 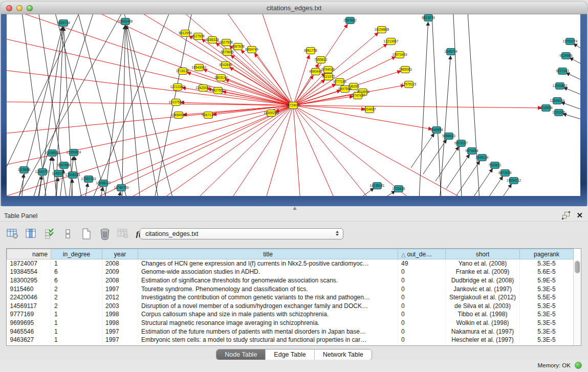 What do you see at coordinates (120, 280) in the screenshot?
I see `table-cell: 2008` at bounding box center [120, 280].